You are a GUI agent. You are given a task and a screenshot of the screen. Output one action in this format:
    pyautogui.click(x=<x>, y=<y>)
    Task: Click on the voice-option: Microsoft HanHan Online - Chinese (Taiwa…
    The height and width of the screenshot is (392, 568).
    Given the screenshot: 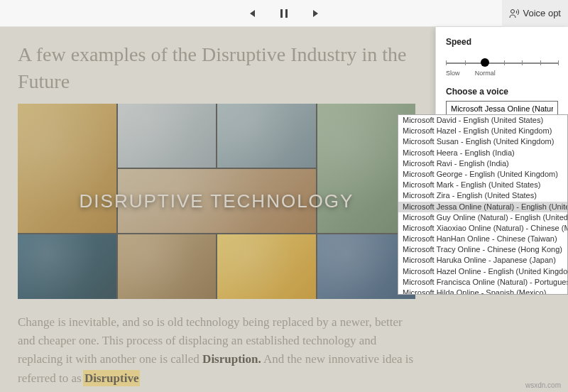 What is the action you would take?
    pyautogui.click(x=483, y=239)
    